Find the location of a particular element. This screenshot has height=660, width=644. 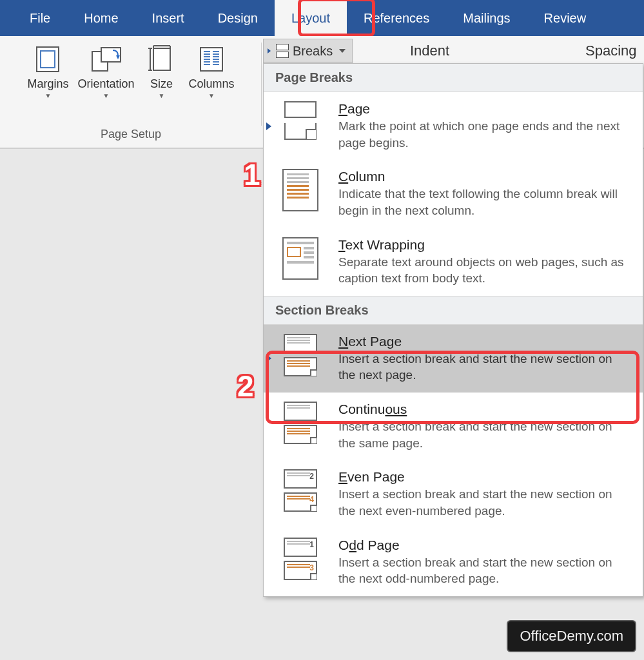

orientation-label: Orientation is located at coordinates (106, 84).